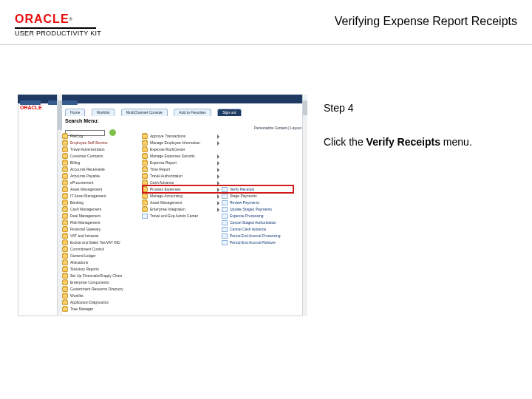 The image size is (532, 399). What do you see at coordinates (253, 242) in the screenshot?
I see `menu-item-label: Period End Accrual Rollover` at bounding box center [253, 242].